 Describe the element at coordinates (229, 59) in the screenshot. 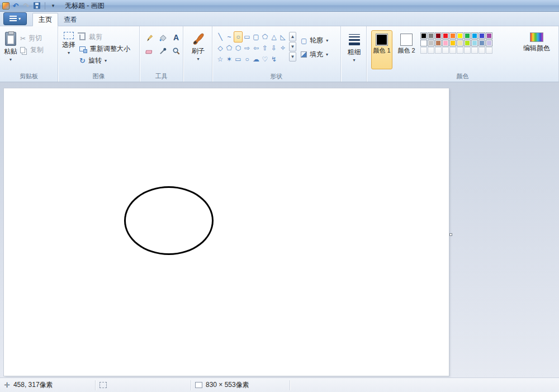

I see `shape-star-6: ✶` at that location.